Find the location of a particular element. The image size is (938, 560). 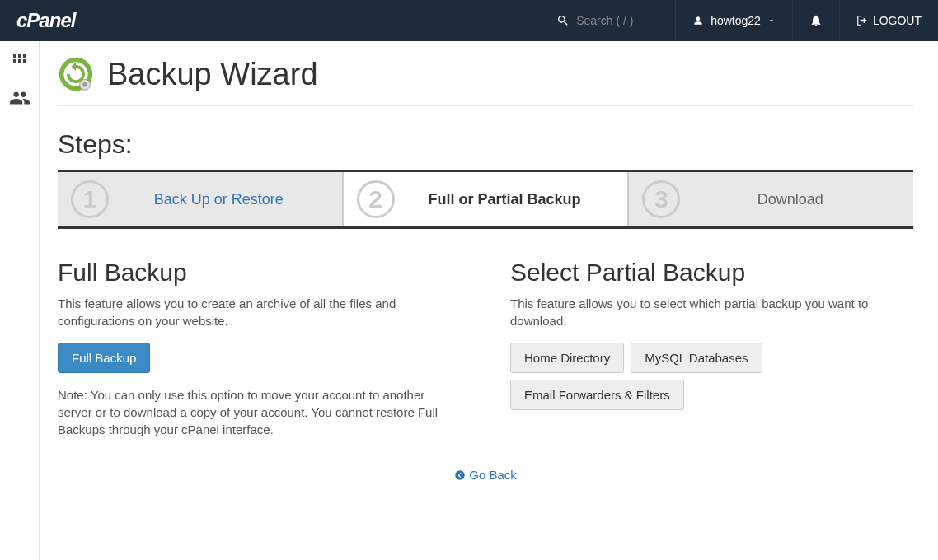

search-input is located at coordinates (617, 21).